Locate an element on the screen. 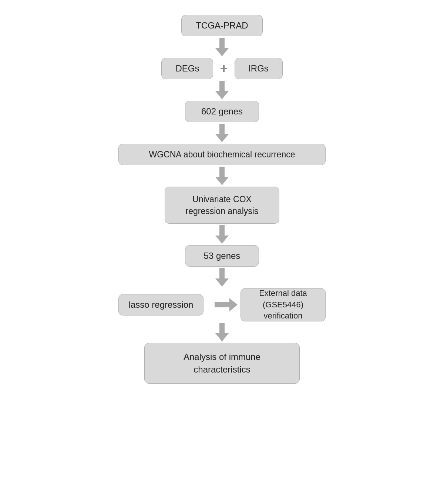  degs-box: DEGs is located at coordinates (187, 69).